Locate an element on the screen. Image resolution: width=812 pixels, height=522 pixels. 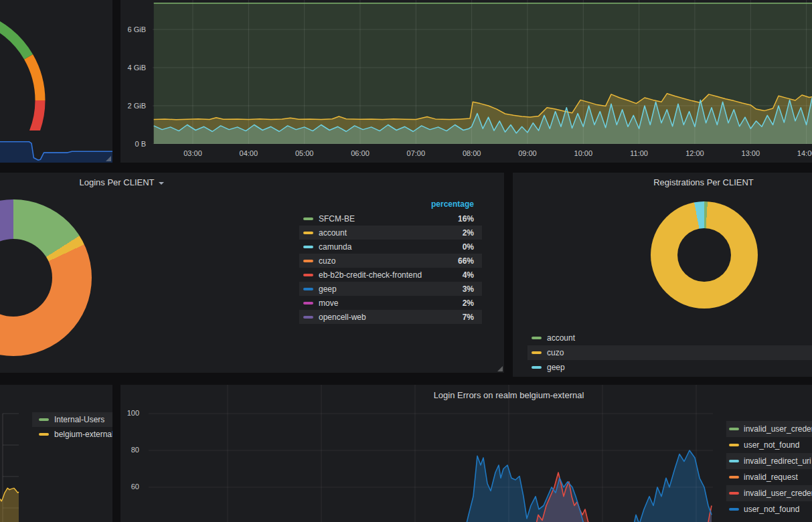
panel-menu-caret-icon is located at coordinates (161, 183).